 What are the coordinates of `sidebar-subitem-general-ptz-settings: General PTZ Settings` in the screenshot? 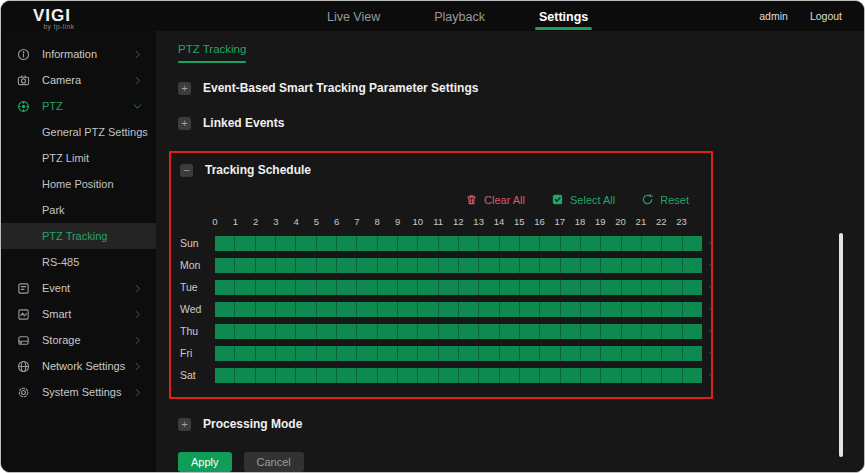 It's located at (78, 132).